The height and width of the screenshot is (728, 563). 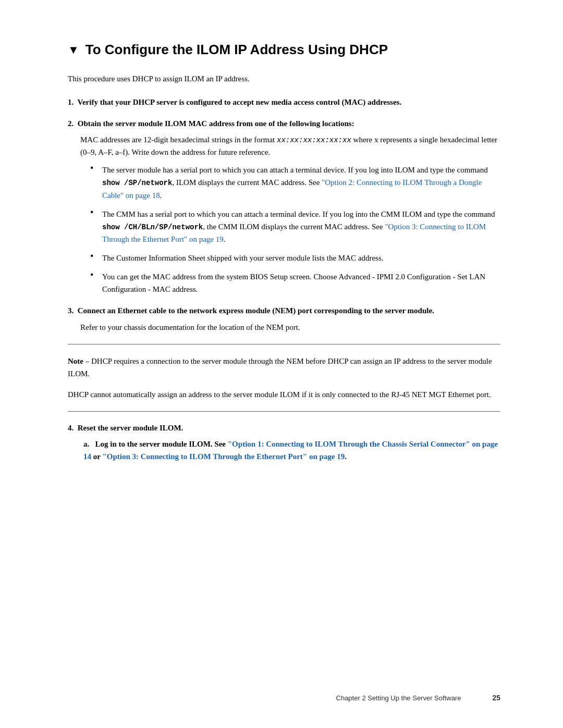 I want to click on footer-chapter: Chapter 2 Setting Up the Server Software, so click(x=399, y=698).